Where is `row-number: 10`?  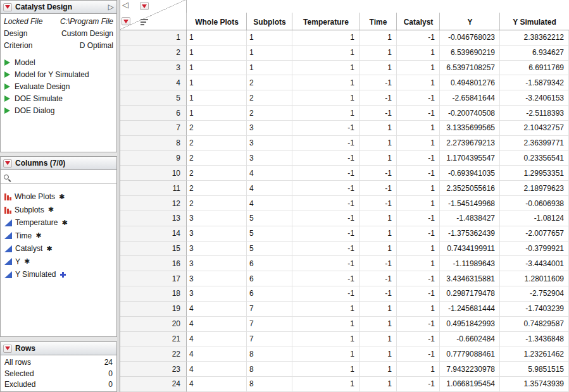 row-number: 10 is located at coordinates (153, 173).